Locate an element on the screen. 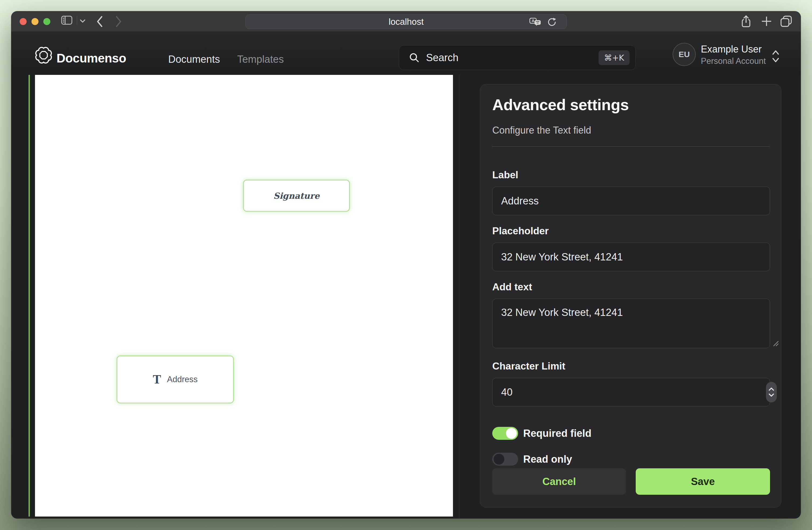 The height and width of the screenshot is (530, 812). avatar-initials: EU is located at coordinates (684, 55).